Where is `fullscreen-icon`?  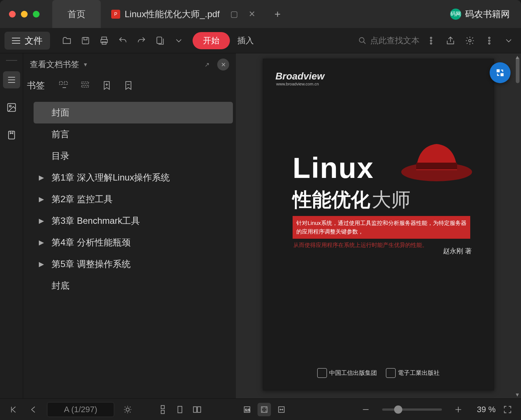
fullscreen-icon is located at coordinates (508, 410).